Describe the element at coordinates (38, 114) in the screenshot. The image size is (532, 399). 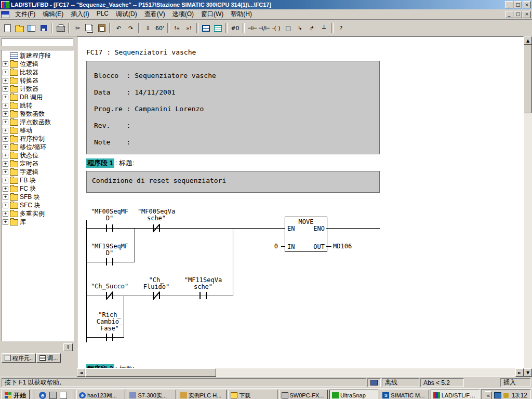
I see `sidebar-item-7: +整数函数` at that location.